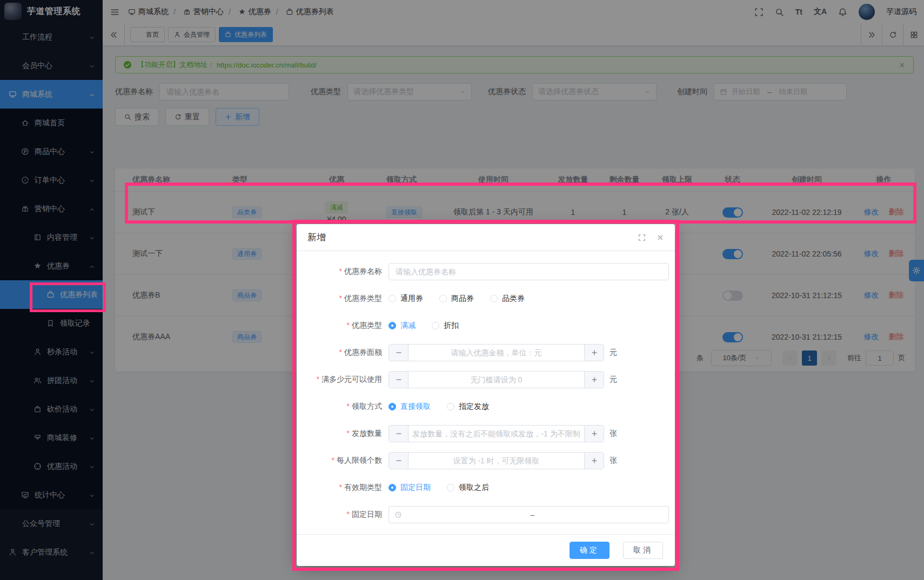 Image resolution: width=924 pixels, height=580 pixels. What do you see at coordinates (445, 326) in the screenshot?
I see `radio-option: 折扣` at bounding box center [445, 326].